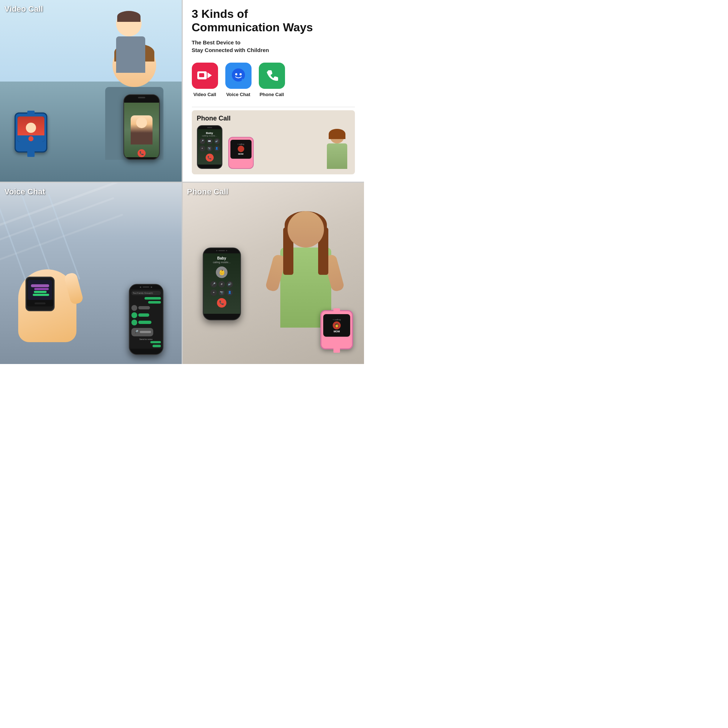  Describe the element at coordinates (31, 128) in the screenshot. I see `watch-caller-head` at that location.